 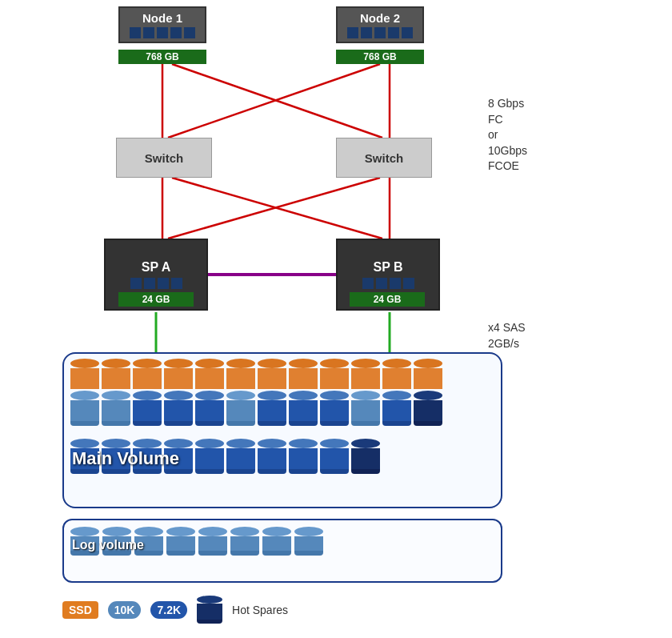 I want to click on fc-annotation: 8 GbpsFCor10GbpsFCOE, so click(x=507, y=135).